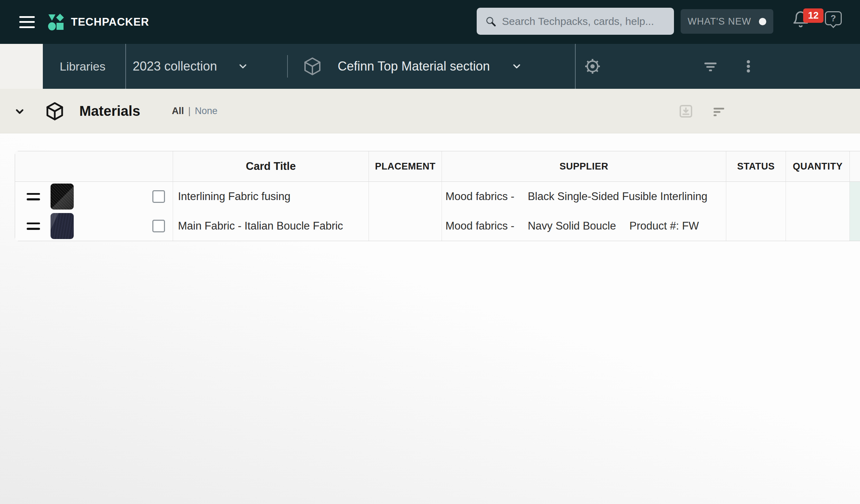 Image resolution: width=860 pixels, height=504 pixels. I want to click on supplier-extra: Product #: FW, so click(664, 226).